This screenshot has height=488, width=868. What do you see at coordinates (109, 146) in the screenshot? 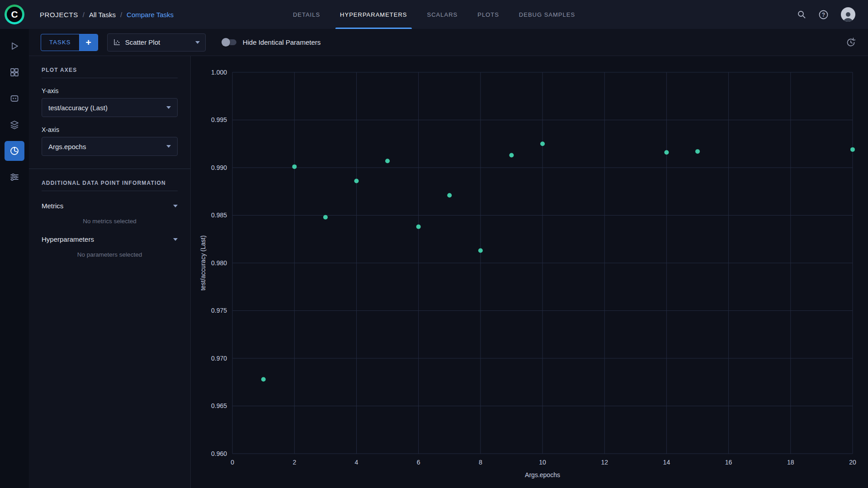
I see `x-axis-select: Args.epochs` at bounding box center [109, 146].